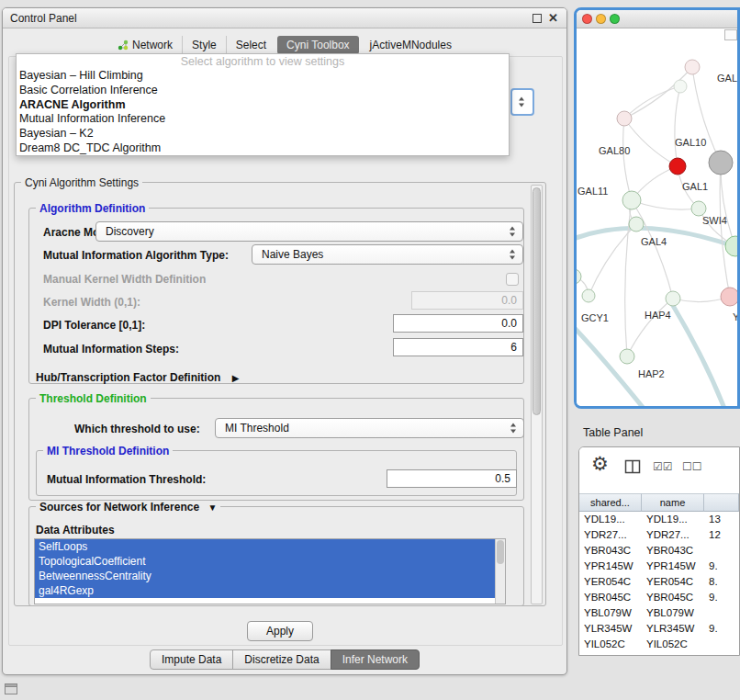 The height and width of the screenshot is (700, 740). What do you see at coordinates (369, 428) in the screenshot?
I see `threshold-select-combobox: MI Threshold` at bounding box center [369, 428].